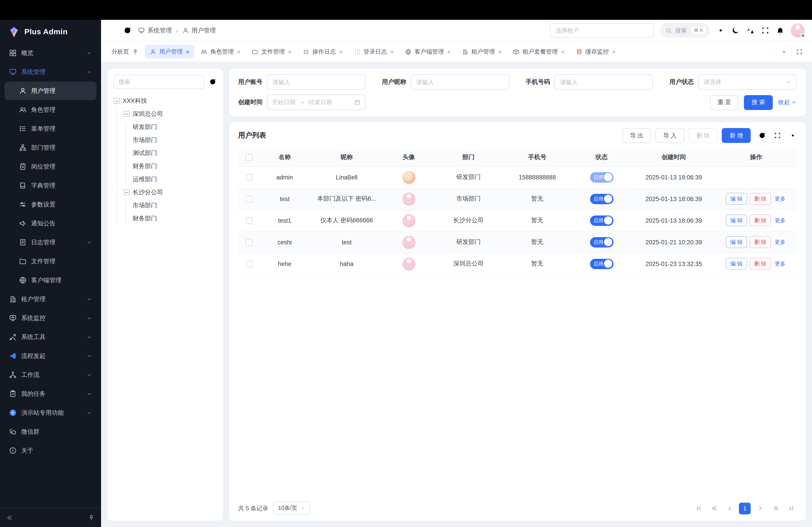 Image resolution: width=812 pixels, height=527 pixels. I want to click on sidebar-item-demo-features: 演示站专用功能, so click(50, 413).